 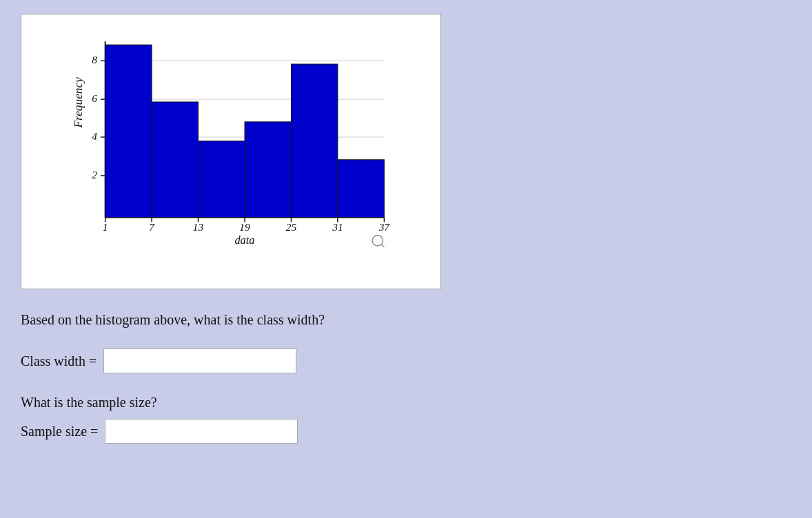 I want to click on zoom-icon-handle, so click(x=384, y=246).